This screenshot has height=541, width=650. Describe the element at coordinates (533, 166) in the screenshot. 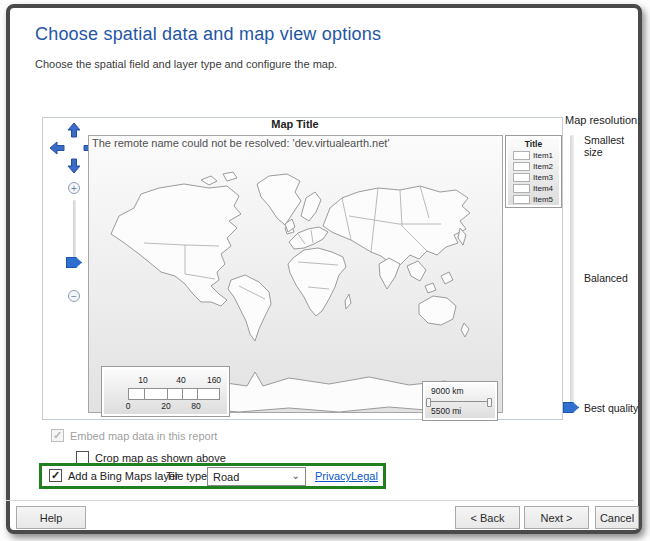

I see `legend-item: Item2` at that location.